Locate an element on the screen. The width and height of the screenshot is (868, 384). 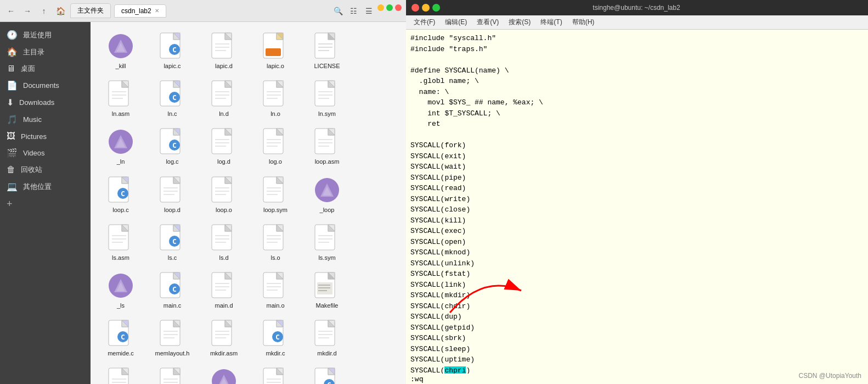
file-name: main.d is located at coordinates (224, 305).